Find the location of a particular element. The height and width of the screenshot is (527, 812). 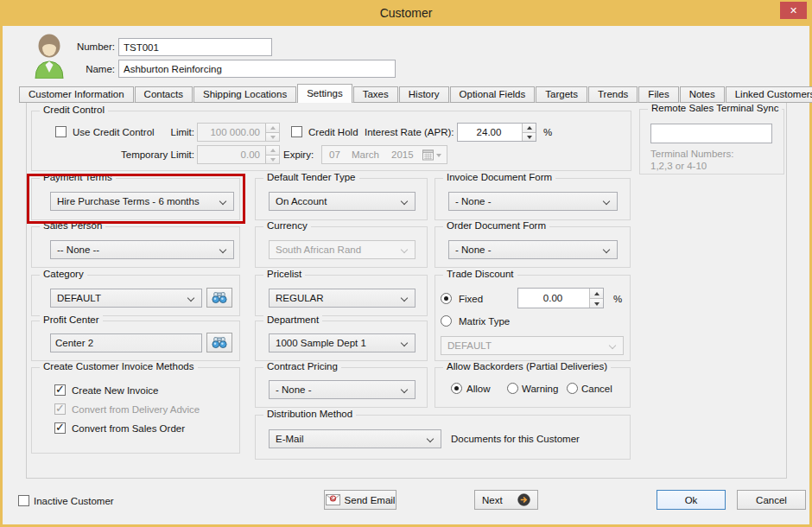

interest-rate-spinner: 24.00 is located at coordinates (497, 132).